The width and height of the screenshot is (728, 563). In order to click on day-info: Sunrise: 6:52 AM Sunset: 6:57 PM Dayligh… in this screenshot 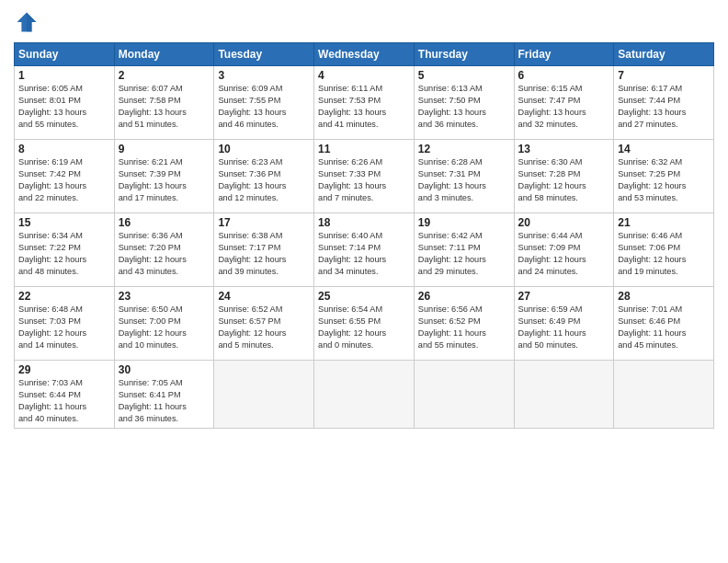, I will do `click(264, 327)`.